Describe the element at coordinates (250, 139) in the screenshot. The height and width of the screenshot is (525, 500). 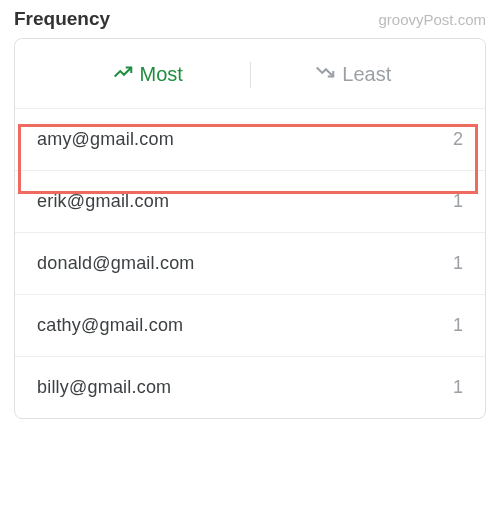
I see `list-item: amy@gmail.com 2` at that location.